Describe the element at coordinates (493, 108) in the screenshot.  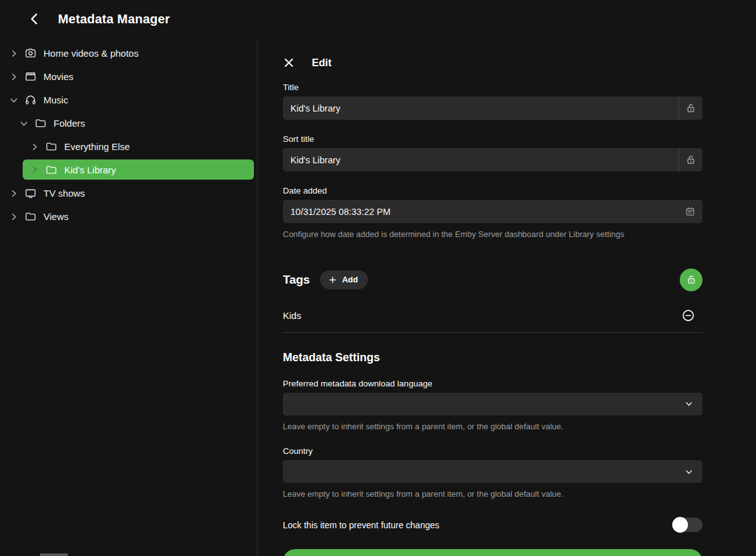
I see `title-input-row: Kid's Library` at that location.